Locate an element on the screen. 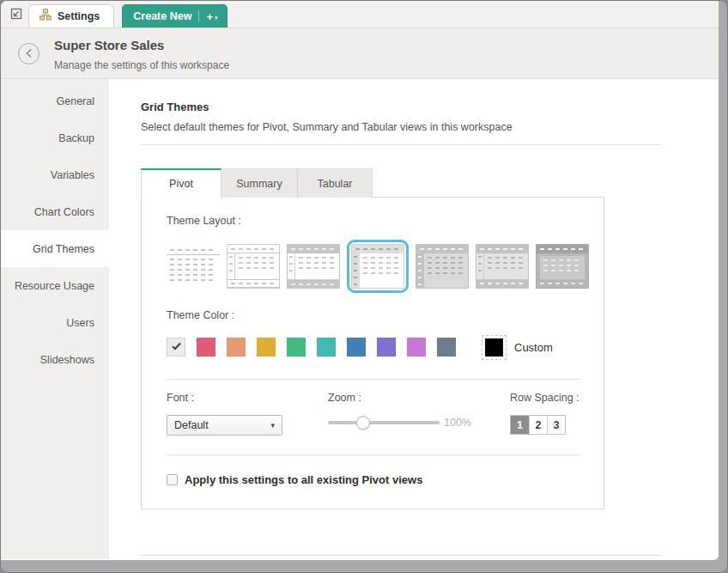 This screenshot has height=573, width=728. section-divider is located at coordinates (402, 144).